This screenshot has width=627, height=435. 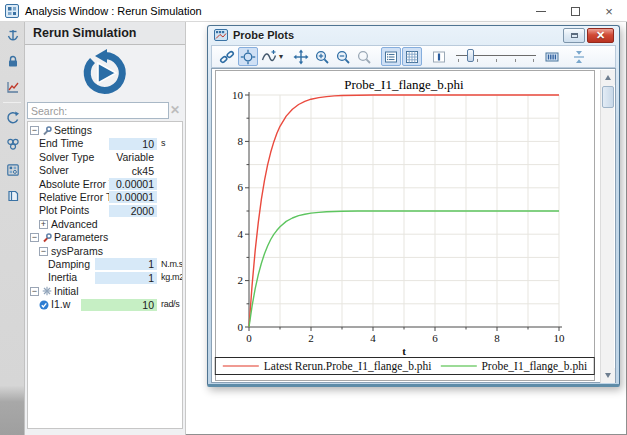 What do you see at coordinates (608, 376) in the screenshot?
I see `scroll-down-button` at bounding box center [608, 376].